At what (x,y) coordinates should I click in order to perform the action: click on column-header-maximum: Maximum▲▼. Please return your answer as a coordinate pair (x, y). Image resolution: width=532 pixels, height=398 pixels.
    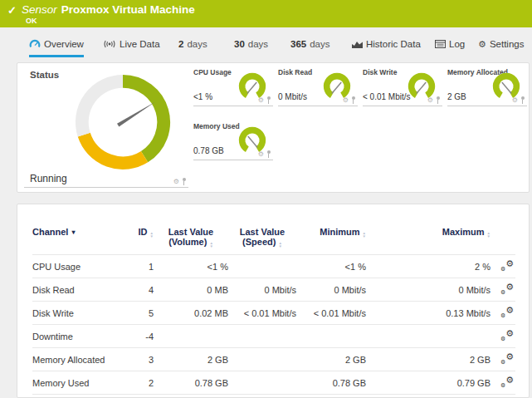
    Looking at the image, I should click on (428, 240).